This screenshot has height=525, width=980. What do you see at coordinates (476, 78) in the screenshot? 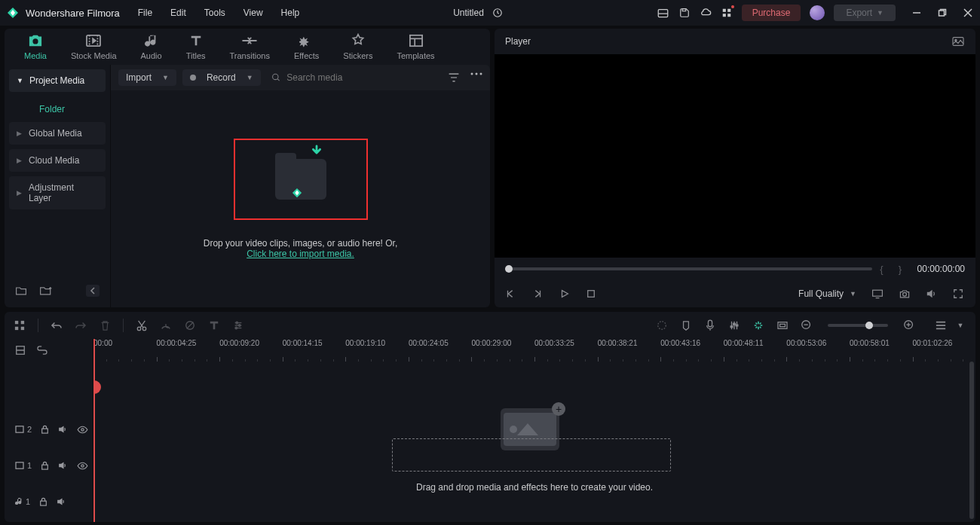
I see `more-icon` at bounding box center [476, 78].